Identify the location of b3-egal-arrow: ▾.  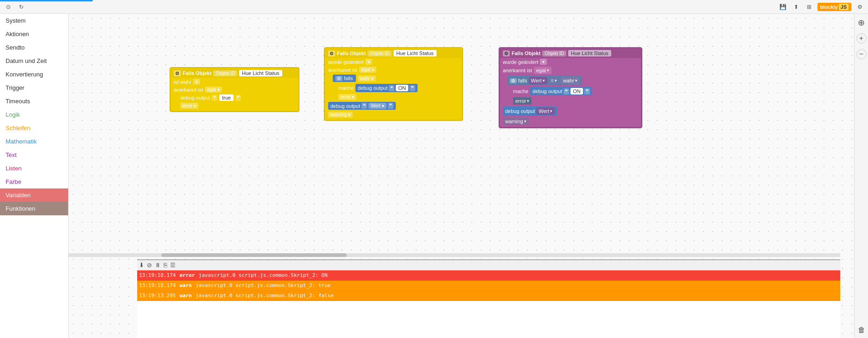
(548, 70).